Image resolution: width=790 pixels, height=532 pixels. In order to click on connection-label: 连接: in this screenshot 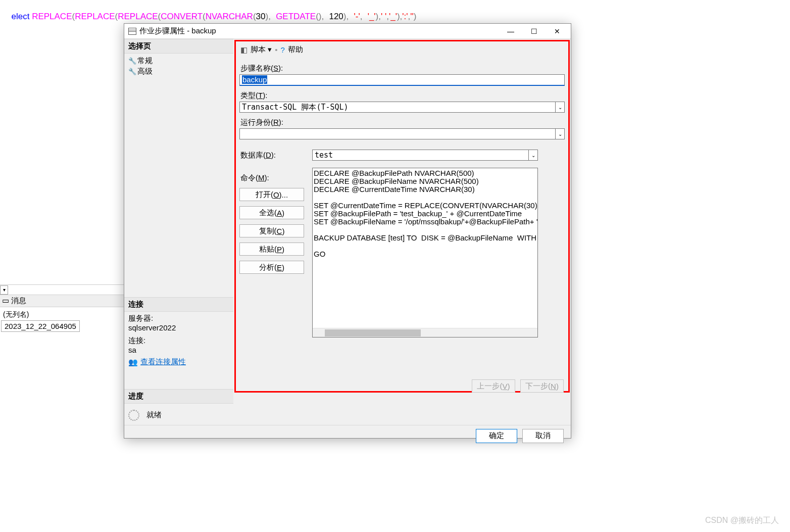, I will do `click(179, 341)`.